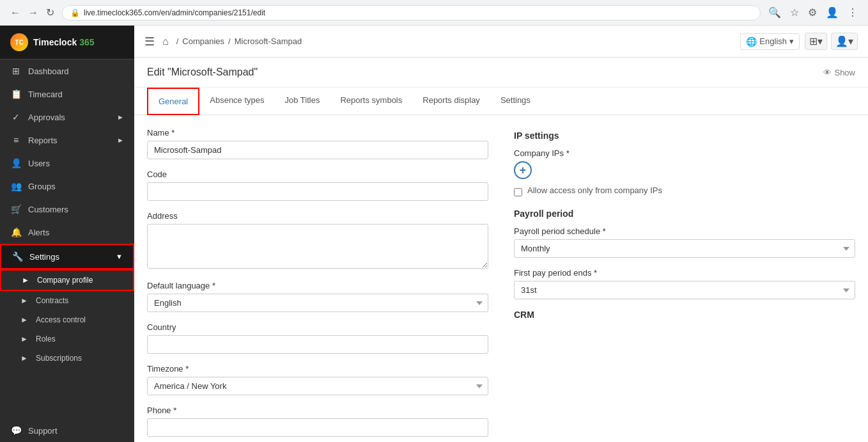  Describe the element at coordinates (49, 72) in the screenshot. I see `sidebar-label-dashboard: Dashboard` at that location.